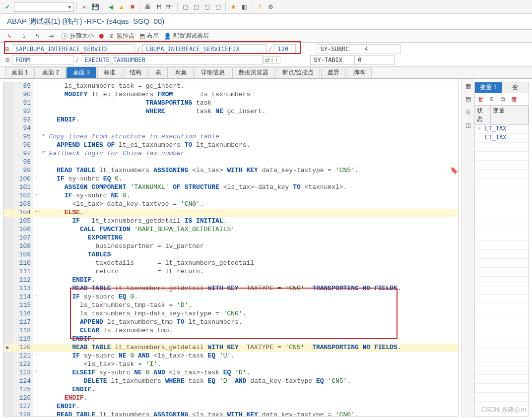 Image resolution: width=532 pixels, height=418 pixels. I want to click on breakpoint-gutter: ▶, so click(8, 348).